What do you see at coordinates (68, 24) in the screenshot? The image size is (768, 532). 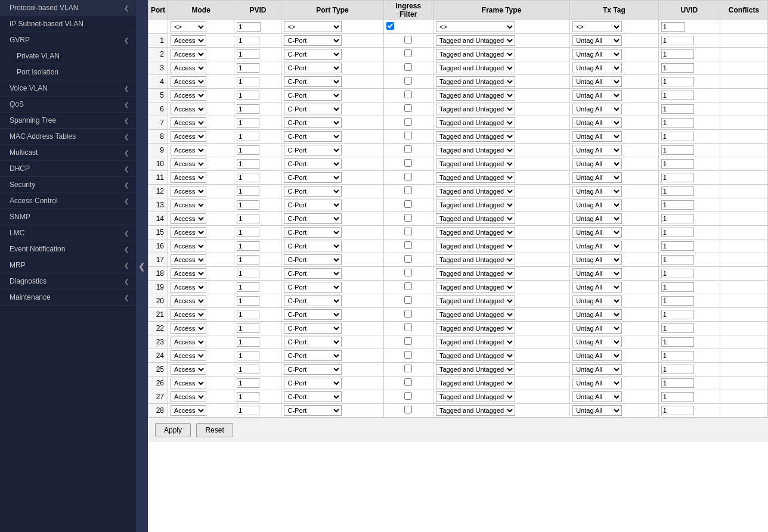 I see `sidebar-item-ip-subnet-based-vlan: IP Subnet-based VLAN` at bounding box center [68, 24].